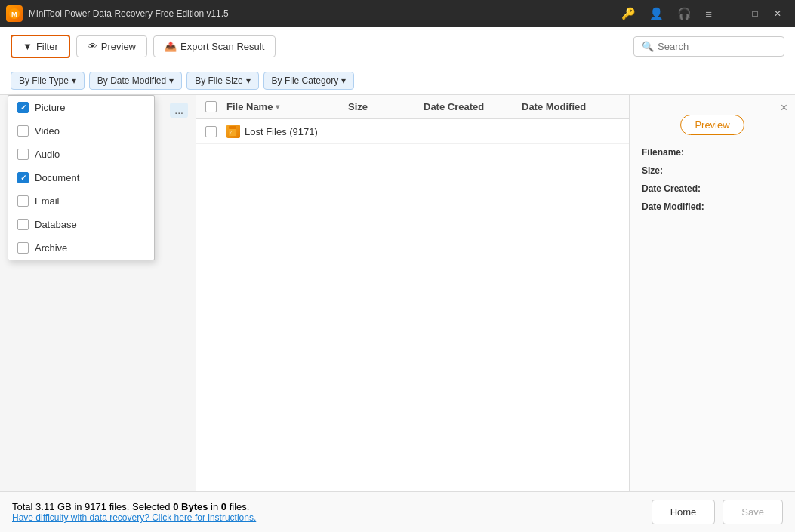  Describe the element at coordinates (712, 125) in the screenshot. I see `preview-action-button: Preview` at that location.